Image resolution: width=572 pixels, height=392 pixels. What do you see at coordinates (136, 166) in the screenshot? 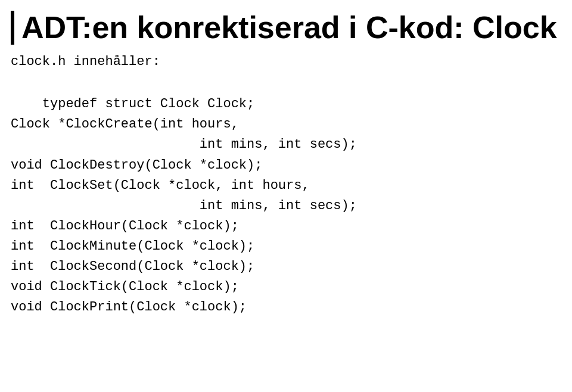
I see `code-line-4: void ClockDestroy(Clock *clock);` at bounding box center [136, 166].